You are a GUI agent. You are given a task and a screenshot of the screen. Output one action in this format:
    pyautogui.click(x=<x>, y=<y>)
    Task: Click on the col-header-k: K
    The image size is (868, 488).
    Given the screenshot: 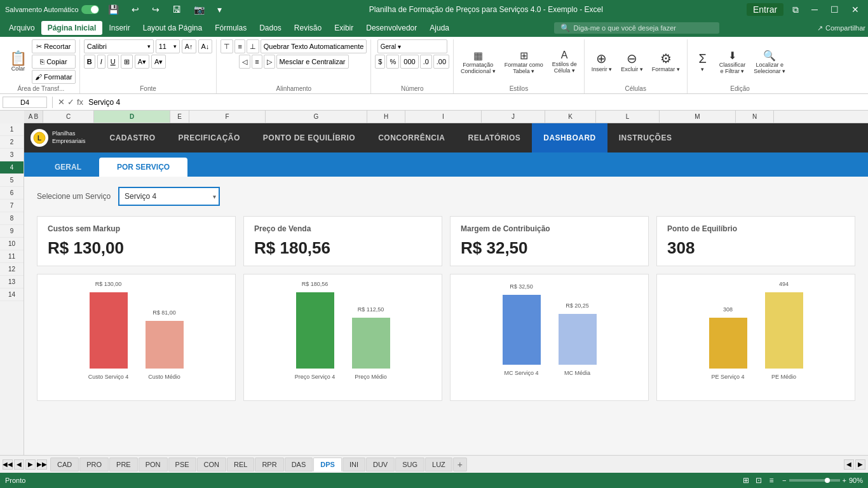 What is the action you would take?
    pyautogui.click(x=571, y=117)
    